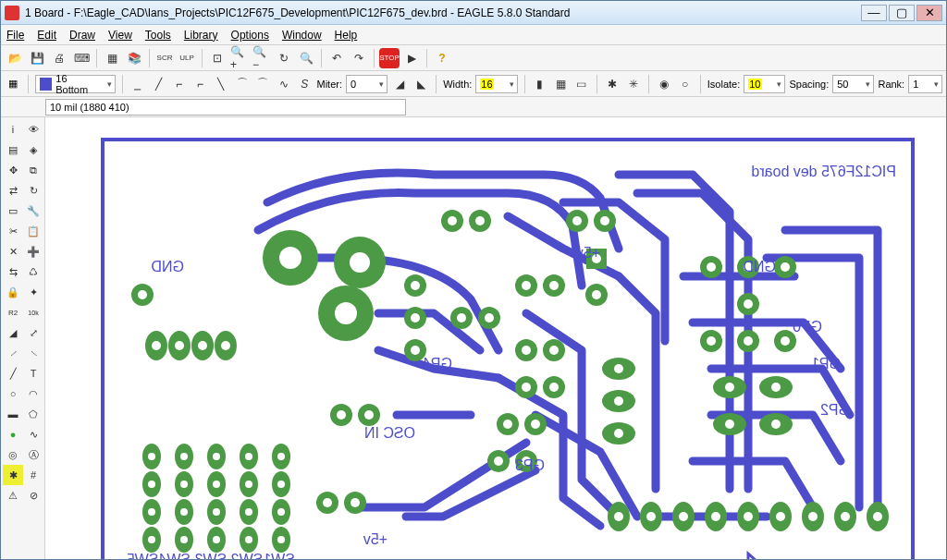 This screenshot has width=947, height=560. Describe the element at coordinates (496, 84) in the screenshot. I see `width-select: 16` at that location.